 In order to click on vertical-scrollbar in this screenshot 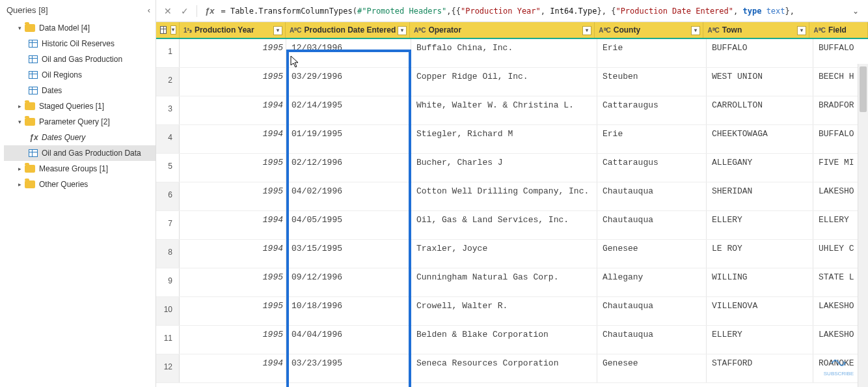, I will do `click(863, 225)`.